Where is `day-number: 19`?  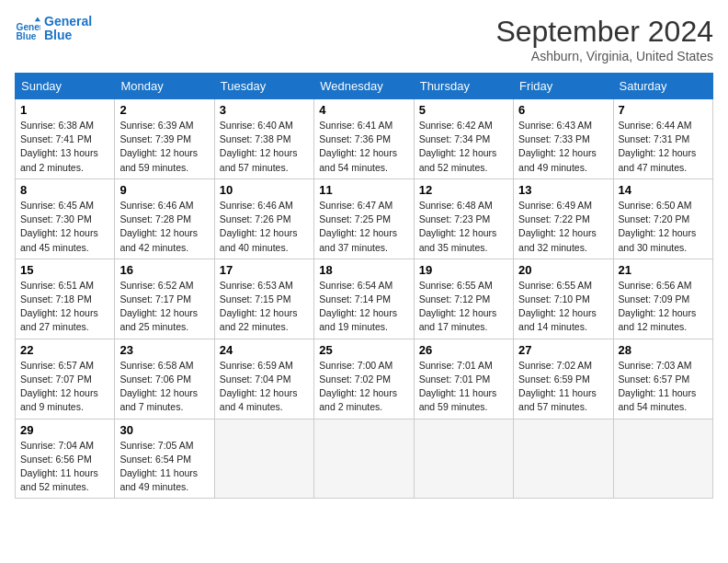 day-number: 19 is located at coordinates (463, 270).